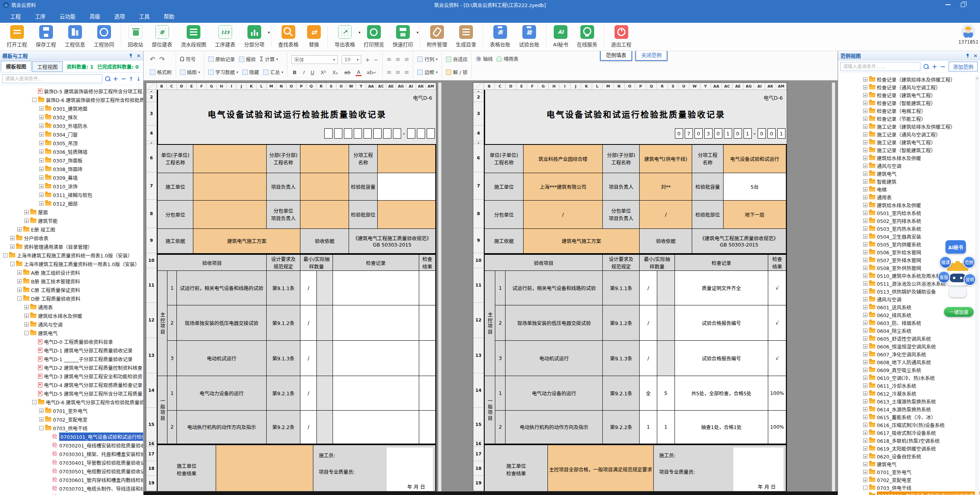  I want to click on column-letter: M, so click(271, 86).